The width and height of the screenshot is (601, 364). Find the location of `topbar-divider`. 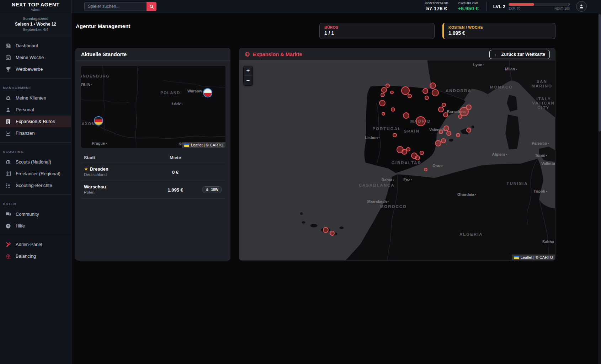

topbar-divider is located at coordinates (486, 6).